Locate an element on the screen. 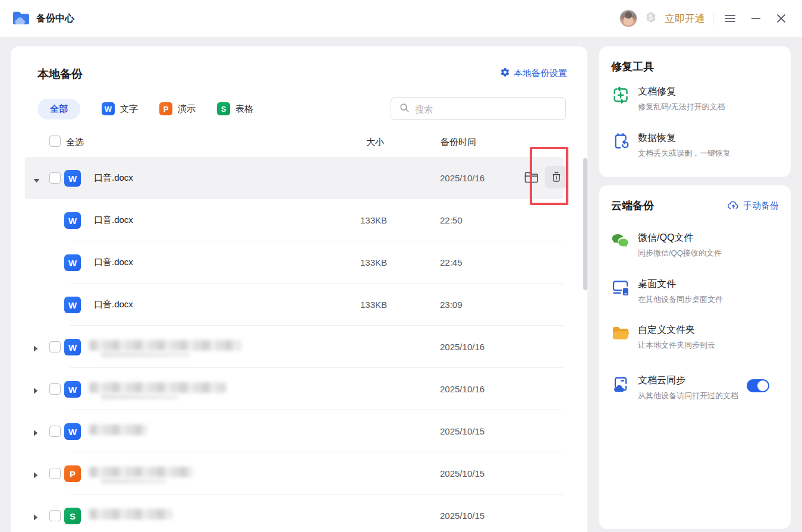 The width and height of the screenshot is (802, 532). open-folder-button is located at coordinates (531, 178).